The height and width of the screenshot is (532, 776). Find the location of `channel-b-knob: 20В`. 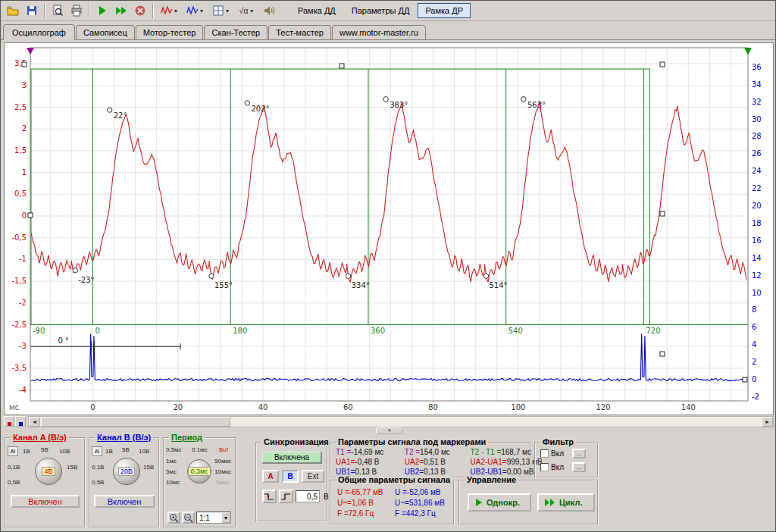

channel-b-knob: 20В is located at coordinates (127, 471).